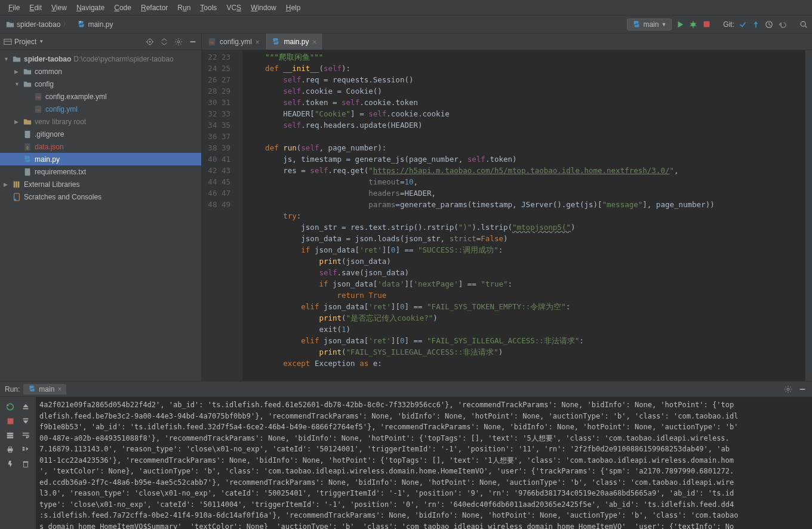  I want to click on run-header: Run: main ×, so click(406, 389).